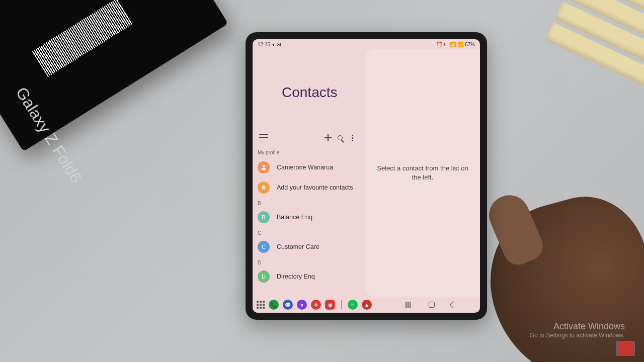  Describe the element at coordinates (625, 348) in the screenshot. I see `tray-recorder-icon` at that location.